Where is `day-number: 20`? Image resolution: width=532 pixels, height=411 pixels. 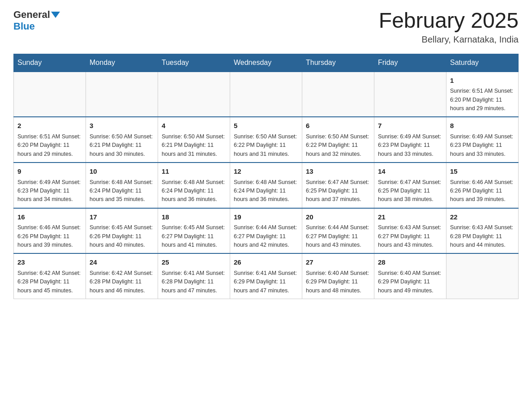
day-number: 20 is located at coordinates (338, 218).